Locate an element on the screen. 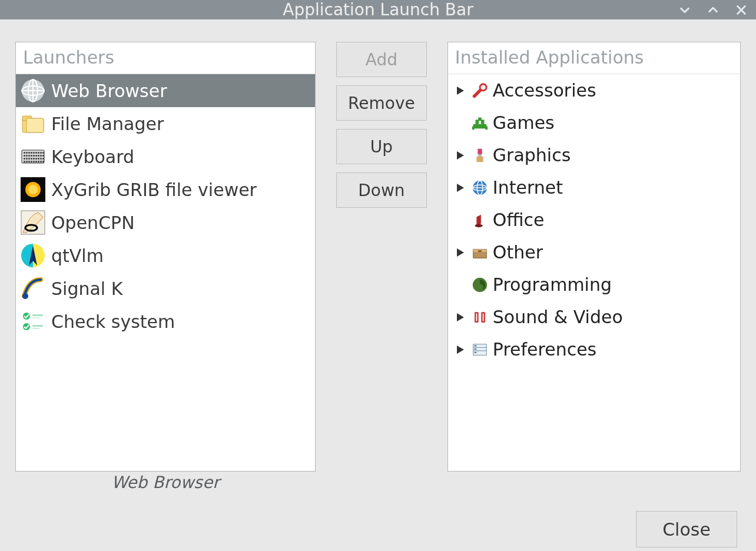 The height and width of the screenshot is (551, 756). category-label: Accessories is located at coordinates (545, 91).